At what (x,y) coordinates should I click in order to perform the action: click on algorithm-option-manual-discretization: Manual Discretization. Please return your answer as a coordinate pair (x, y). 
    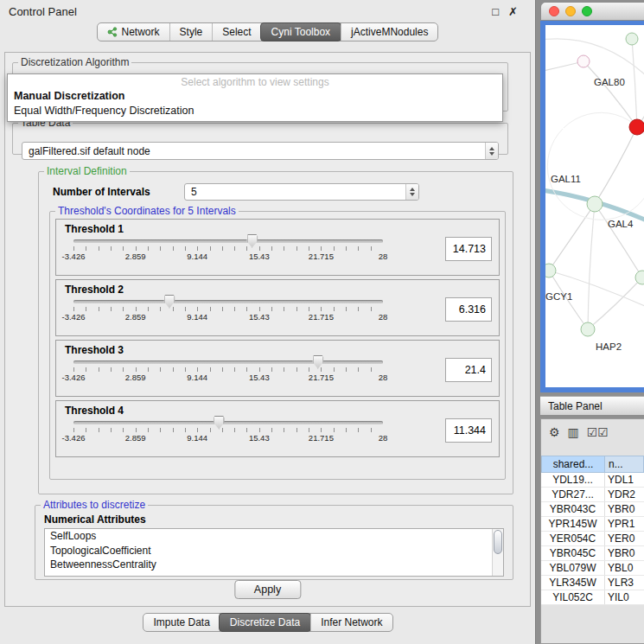
    Looking at the image, I should click on (255, 97).